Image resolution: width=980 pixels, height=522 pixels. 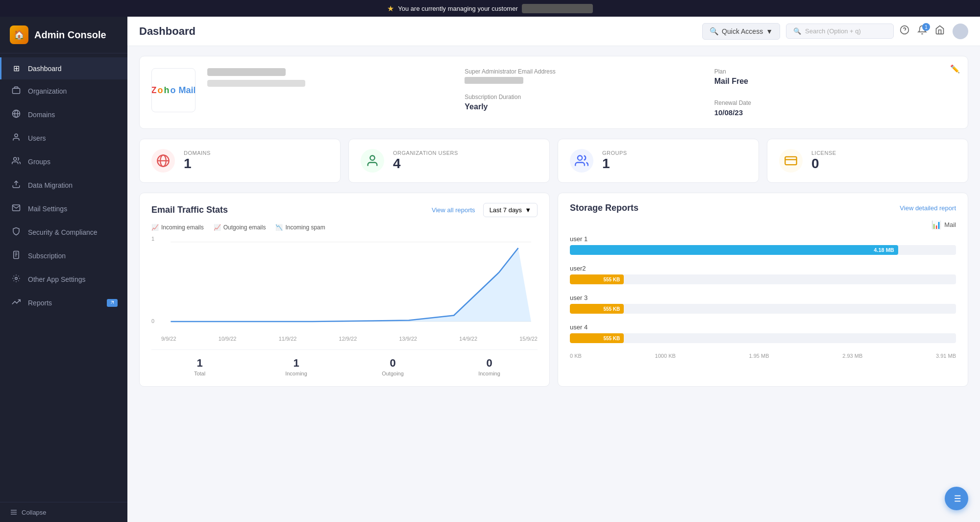 What do you see at coordinates (344, 363) in the screenshot?
I see `chart-stats: 1 Total 1 Incoming 0 Outgoing 0` at bounding box center [344, 363].